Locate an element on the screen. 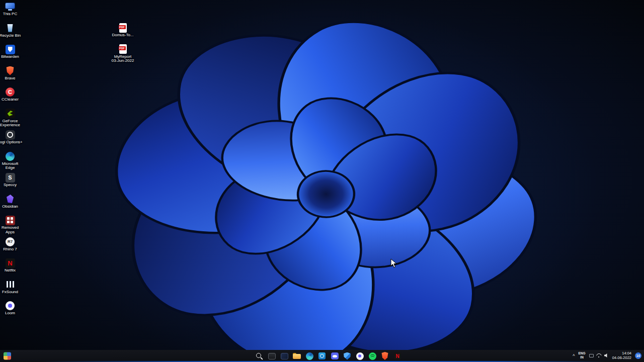  desktop-icon-label: Logi Options+ is located at coordinates (11, 143).